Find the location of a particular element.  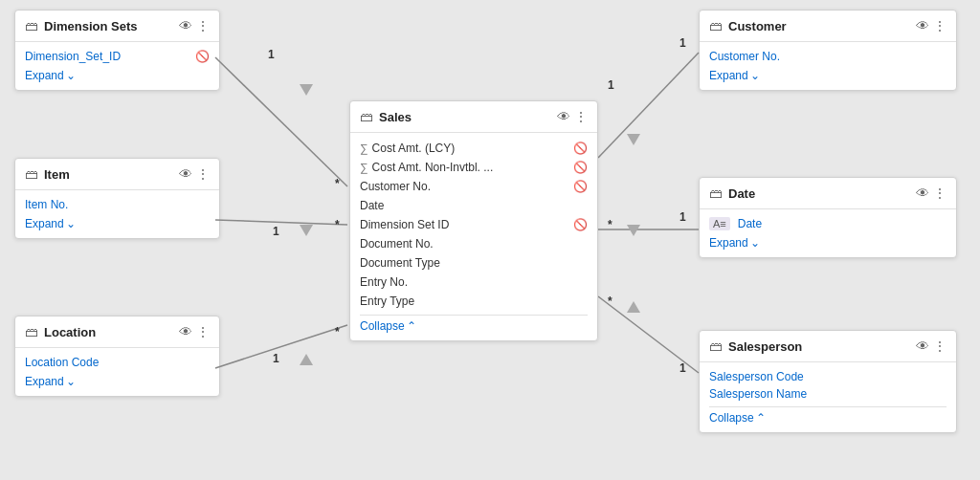

eye-slash-icon-customer-no: 🚫 is located at coordinates (580, 186).